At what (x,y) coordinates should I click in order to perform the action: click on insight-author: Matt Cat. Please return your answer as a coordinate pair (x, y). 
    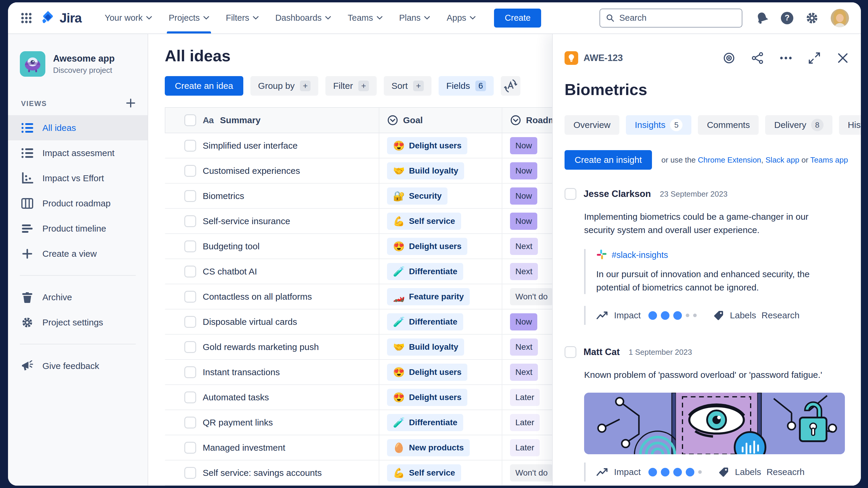
    Looking at the image, I should click on (602, 352).